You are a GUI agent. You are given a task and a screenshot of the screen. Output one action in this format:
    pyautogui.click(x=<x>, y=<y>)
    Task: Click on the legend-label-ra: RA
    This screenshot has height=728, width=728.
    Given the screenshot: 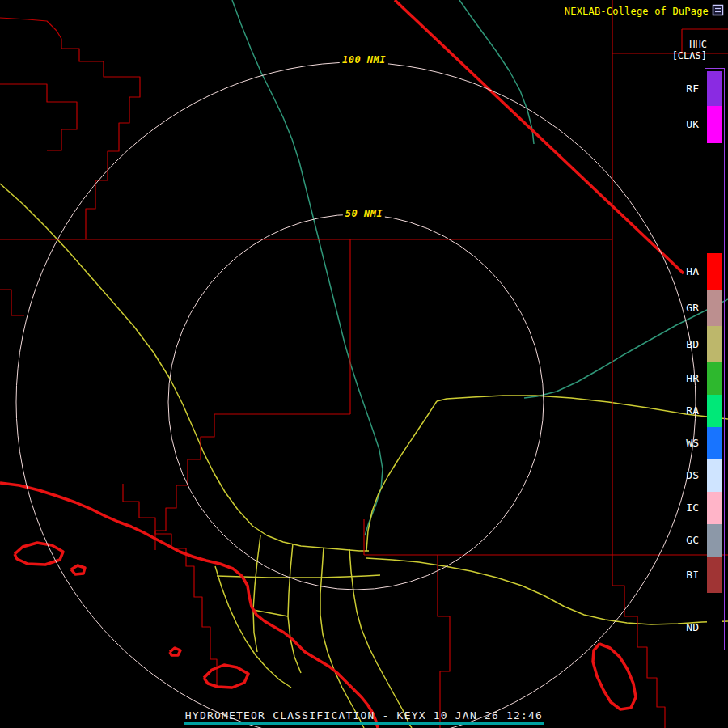 What is the action you would take?
    pyautogui.click(x=680, y=411)
    